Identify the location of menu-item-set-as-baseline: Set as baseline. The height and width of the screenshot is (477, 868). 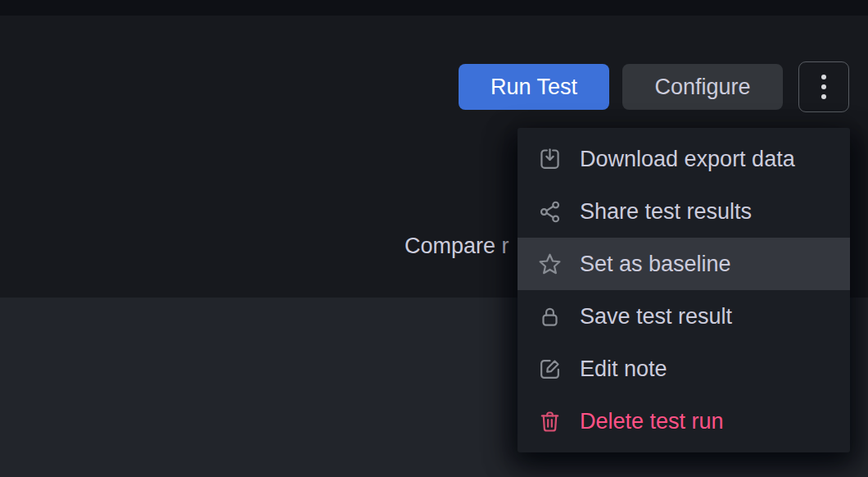
(684, 264).